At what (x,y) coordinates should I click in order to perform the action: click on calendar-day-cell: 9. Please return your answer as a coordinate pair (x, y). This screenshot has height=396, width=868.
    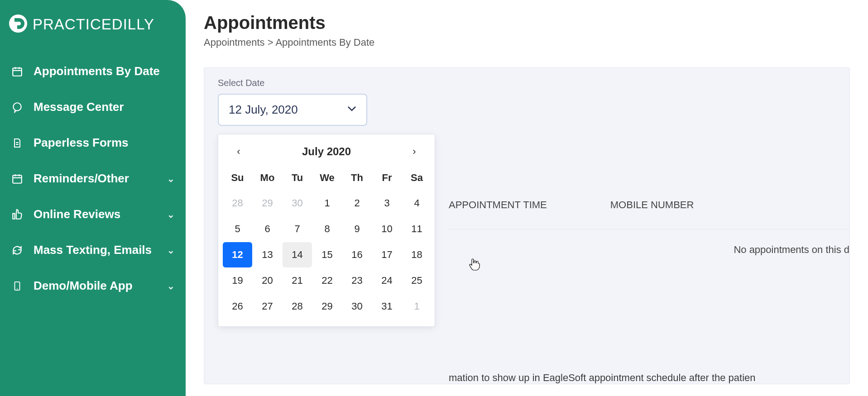
    Looking at the image, I should click on (357, 229).